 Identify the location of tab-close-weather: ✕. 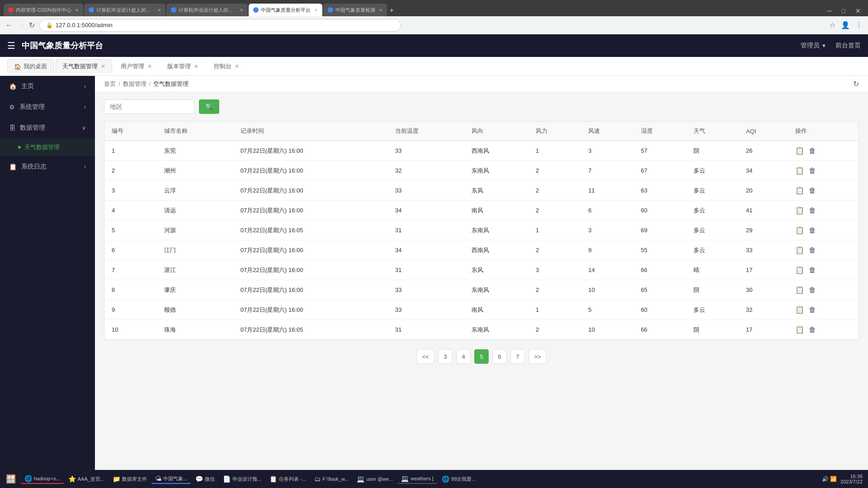
(103, 66).